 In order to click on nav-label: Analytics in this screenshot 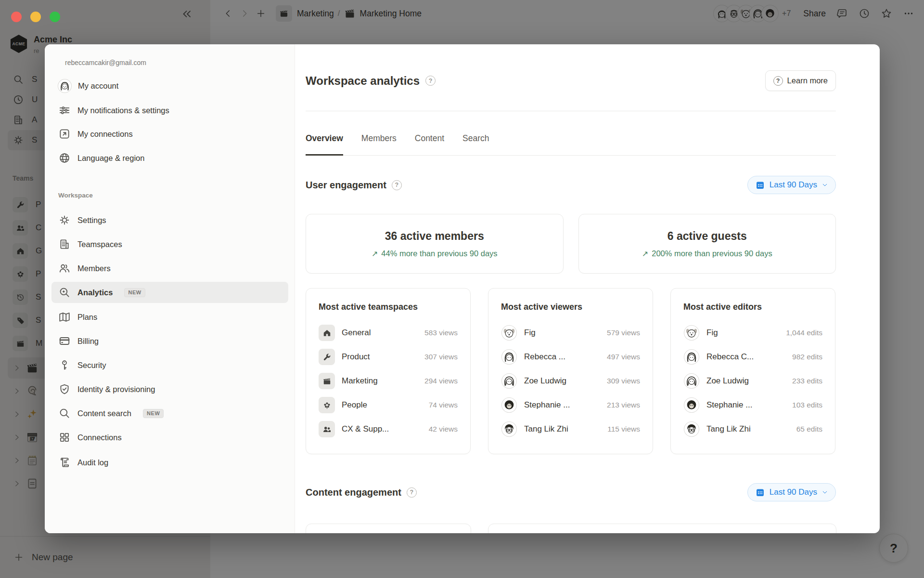, I will do `click(95, 293)`.